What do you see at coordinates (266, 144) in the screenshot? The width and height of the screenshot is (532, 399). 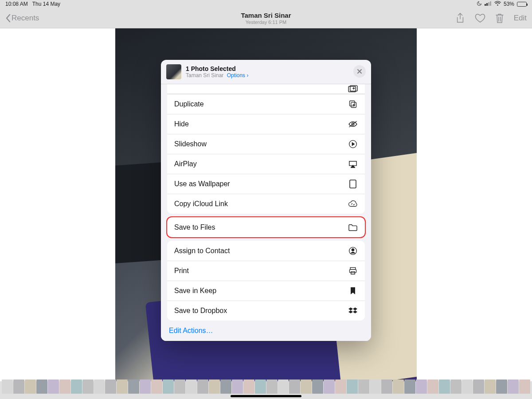 I see `action-slideshow: Slideshow` at bounding box center [266, 144].